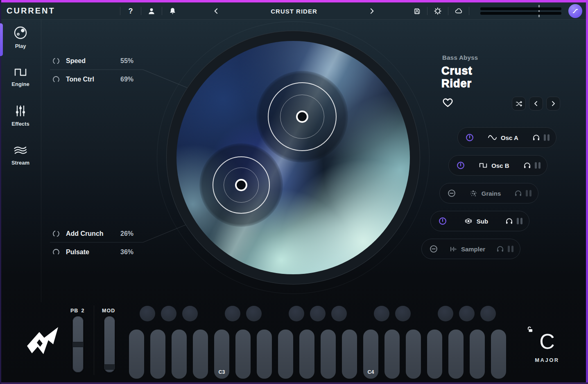 The height and width of the screenshot is (384, 588). What do you see at coordinates (302, 117) in the screenshot?
I see `xy-pad-a` at bounding box center [302, 117].